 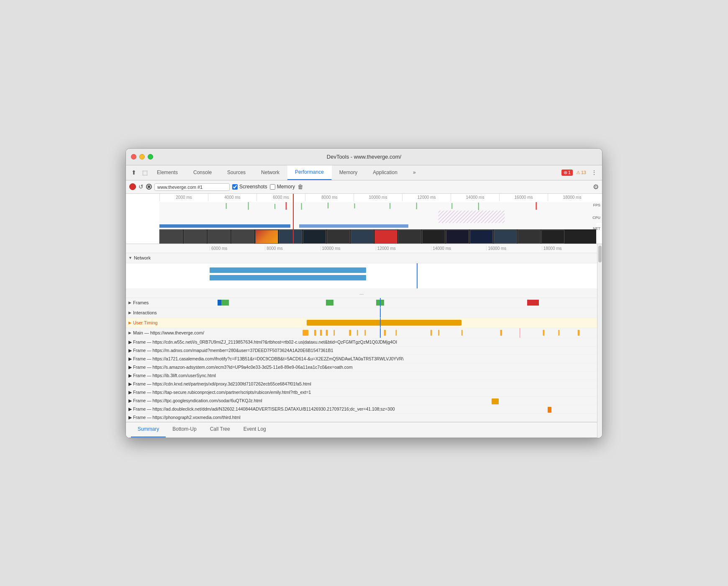 What do you see at coordinates (149, 187) in the screenshot?
I see `stop-button` at bounding box center [149, 187].